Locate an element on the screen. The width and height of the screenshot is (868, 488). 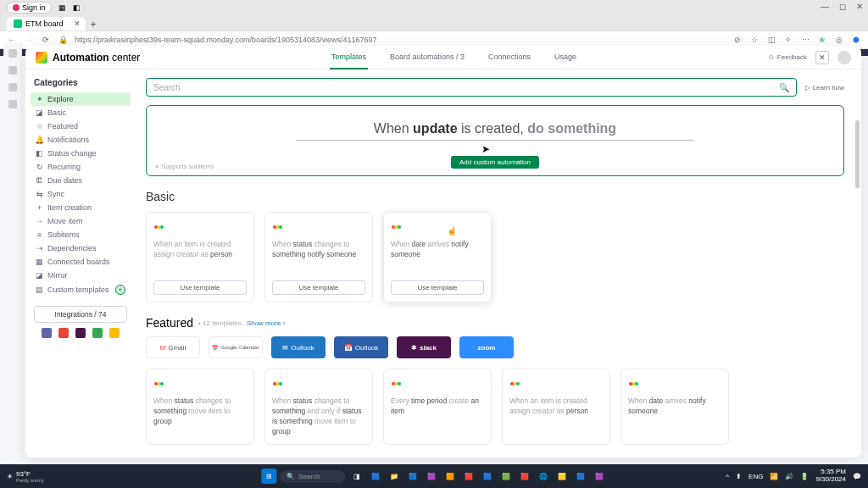
hero-text: is created, is located at coordinates (493, 129).